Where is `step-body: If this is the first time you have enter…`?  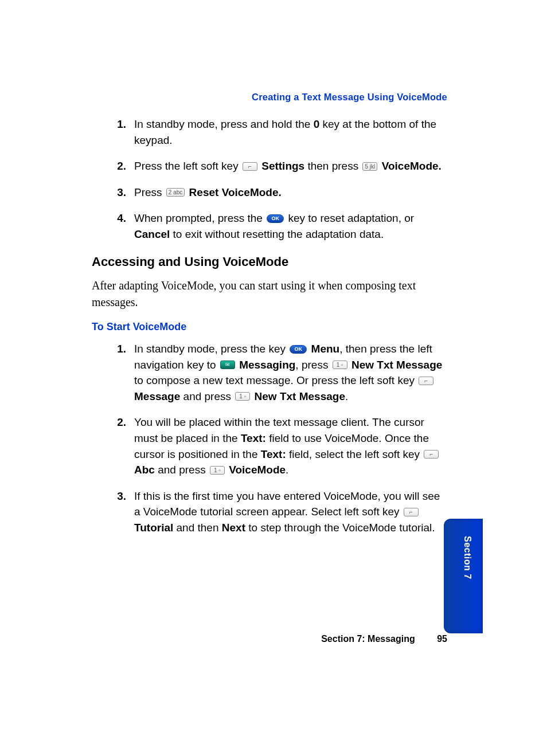
step-body: If this is the first time you have enter… is located at coordinates (291, 512).